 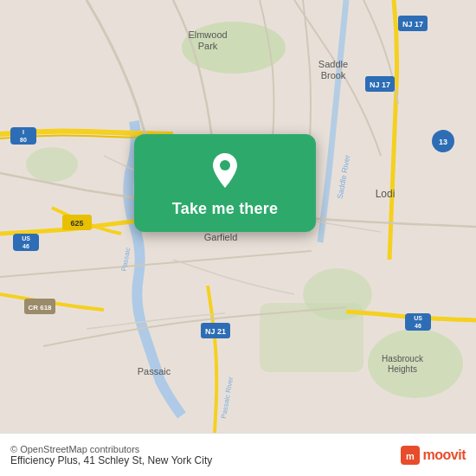 What do you see at coordinates (40, 308) in the screenshot?
I see `svg-text: CR 618` at bounding box center [40, 308].